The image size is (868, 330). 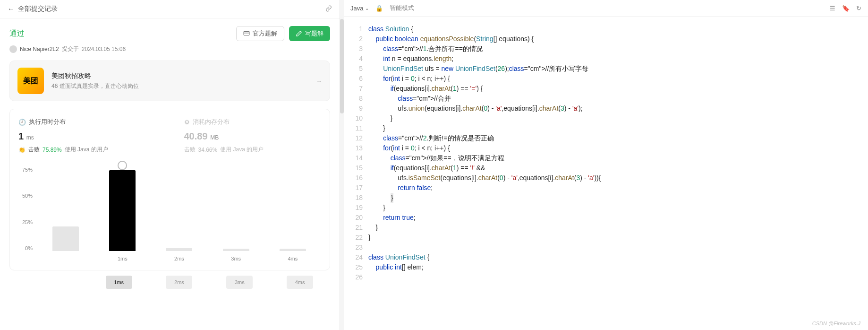 What do you see at coordinates (179, 209) in the screenshot?
I see `chart-plot` at bounding box center [179, 209].